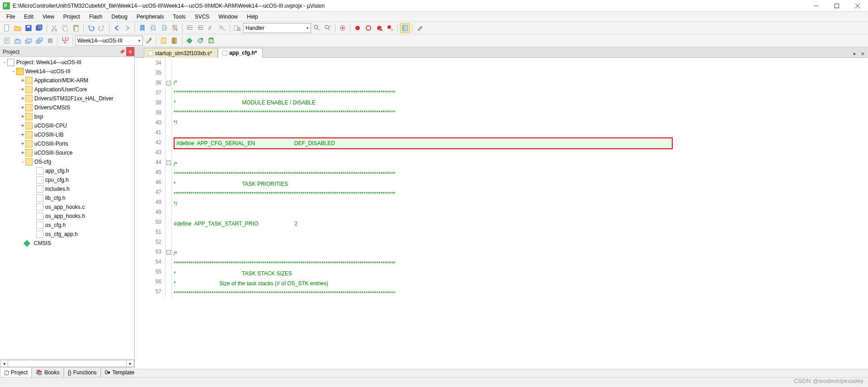 The width and height of the screenshot is (868, 387). I want to click on fold-column: - - -, so click(169, 178).